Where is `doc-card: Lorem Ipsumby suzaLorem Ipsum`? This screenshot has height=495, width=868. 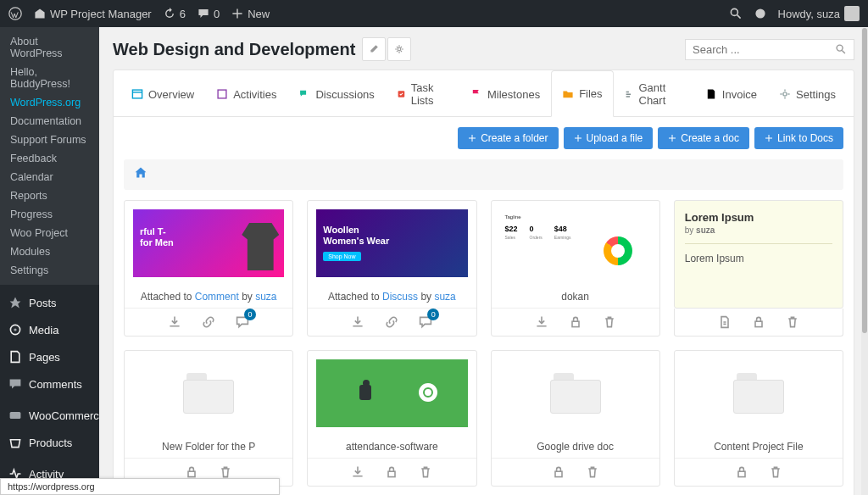 doc-card: Lorem Ipsumby suzaLorem Ipsum is located at coordinates (759, 254).